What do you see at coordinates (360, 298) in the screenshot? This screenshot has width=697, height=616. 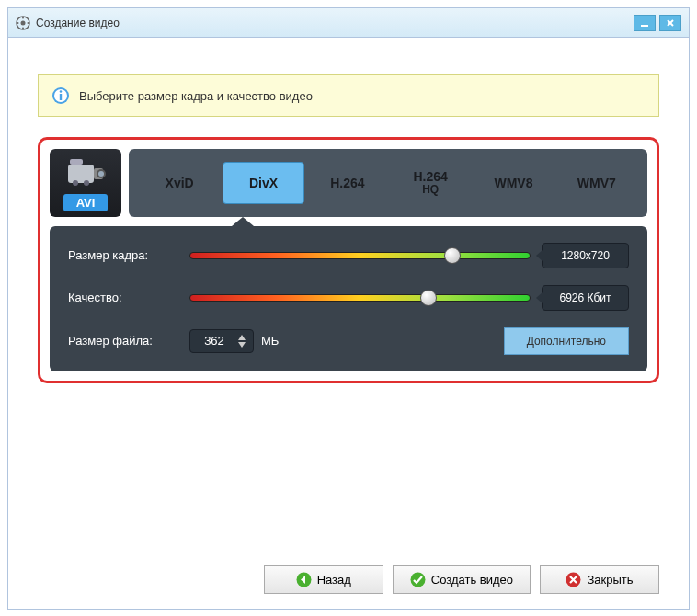 I see `quality-slider` at bounding box center [360, 298].